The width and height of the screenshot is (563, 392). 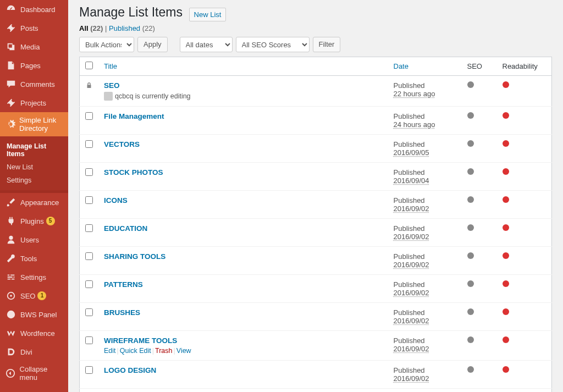 I want to click on select-all-checkbox, so click(x=89, y=65).